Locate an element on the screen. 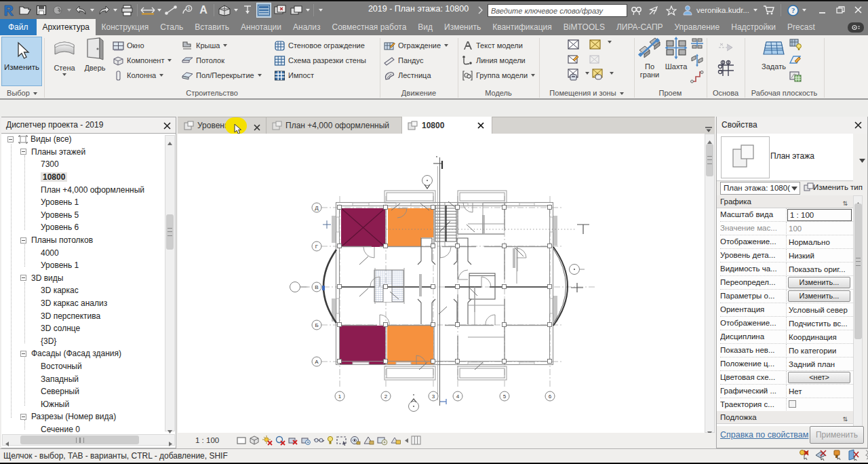  svg-text: А is located at coordinates (317, 362).